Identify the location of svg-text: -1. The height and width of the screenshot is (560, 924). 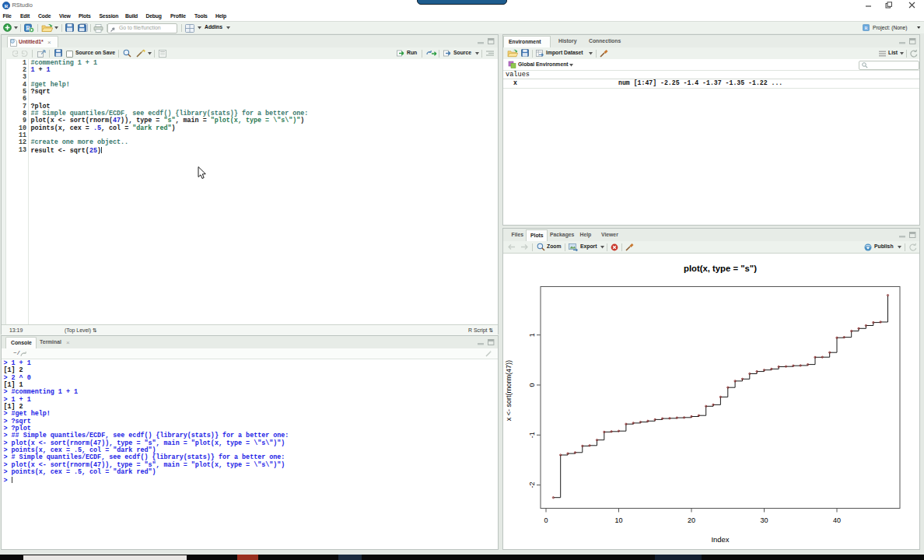
(532, 435).